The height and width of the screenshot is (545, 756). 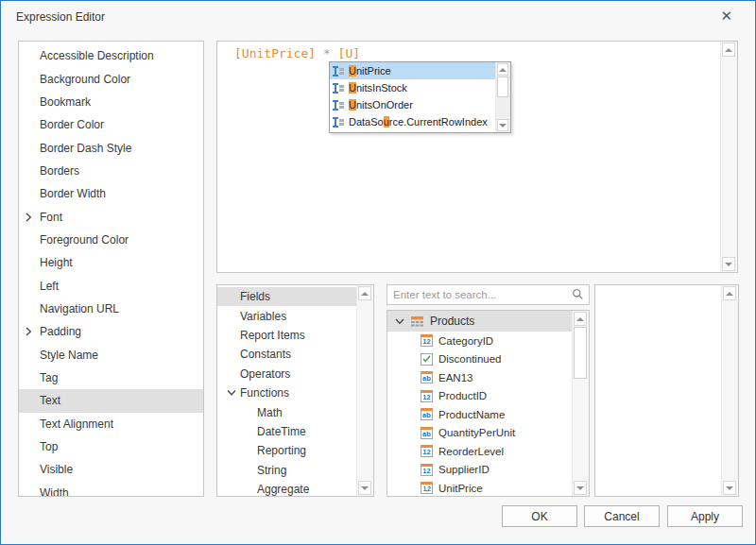 I want to click on category-item-label: Fields, so click(x=255, y=297).